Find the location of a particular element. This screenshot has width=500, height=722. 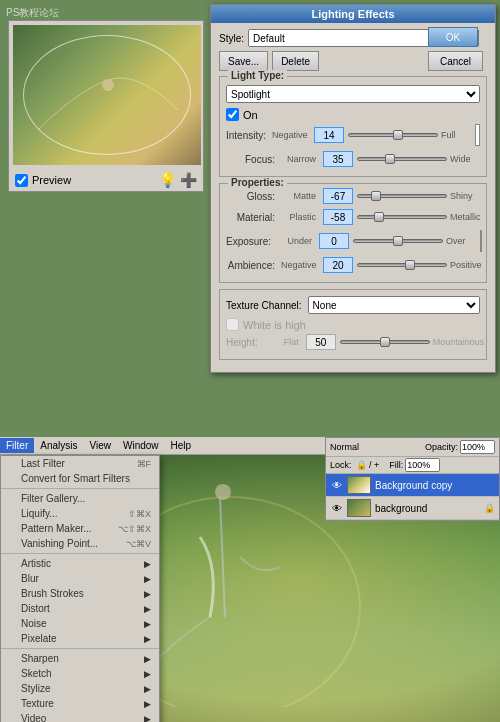

white-high-row: White is high is located at coordinates (353, 324).